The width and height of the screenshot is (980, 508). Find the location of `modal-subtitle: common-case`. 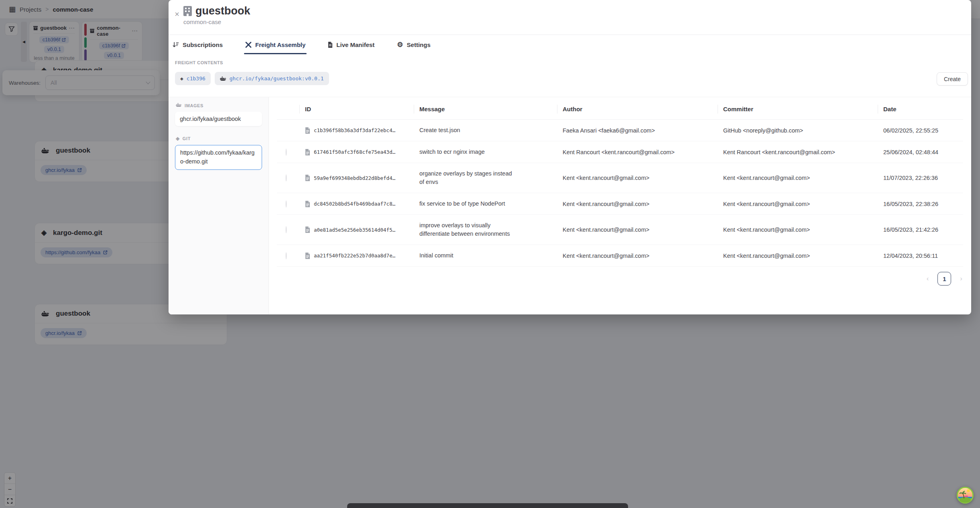

modal-subtitle: common-case is located at coordinates (217, 22).